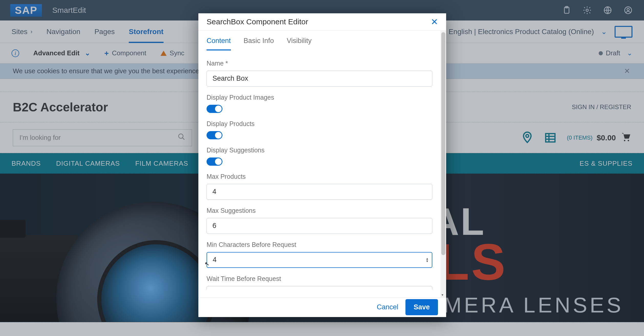 This screenshot has width=644, height=336. Describe the element at coordinates (319, 64) in the screenshot. I see `name-label: Name *` at that location.